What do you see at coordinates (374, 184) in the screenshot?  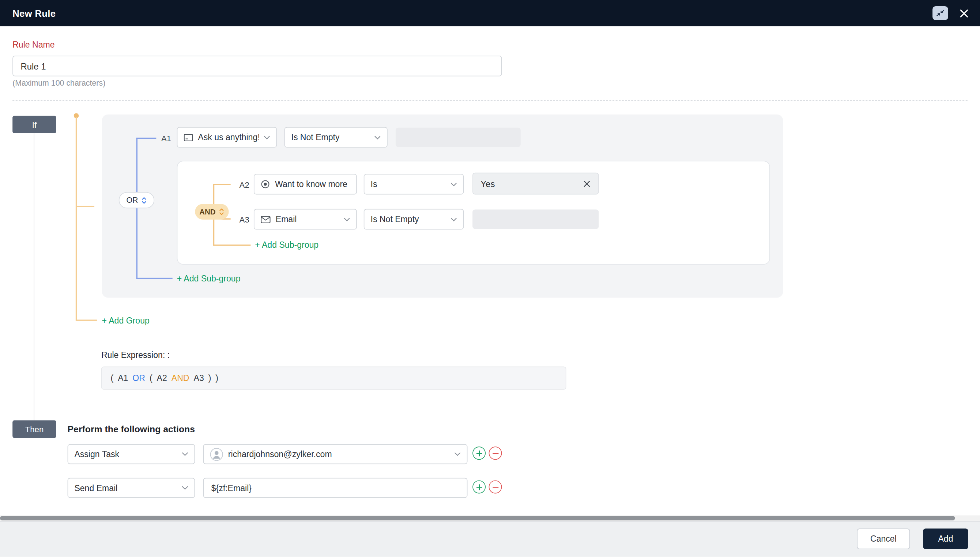 I see `condition-select-a2-label: Is` at bounding box center [374, 184].